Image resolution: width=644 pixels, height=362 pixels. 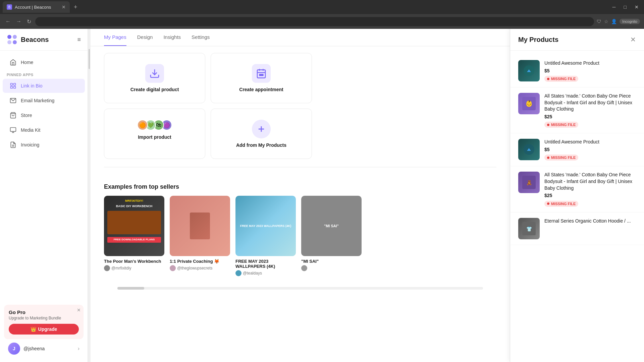 I want to click on divider, so click(x=300, y=167).